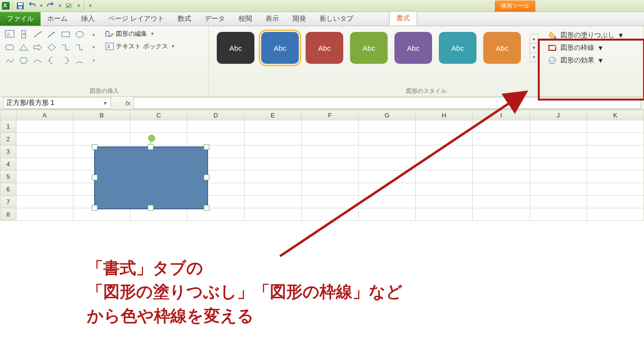 The image size is (644, 363). I want to click on shape-fill-button: 図形の塗りつぶし▼, so click(586, 35).